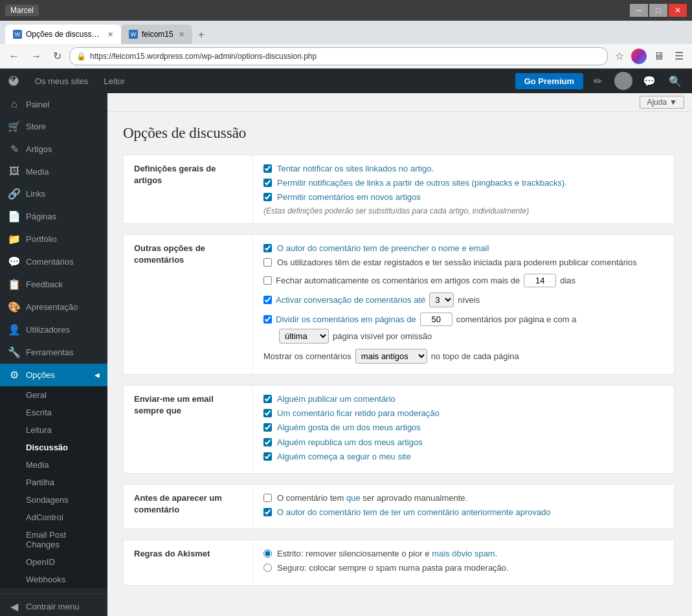 Image resolution: width=692 pixels, height=616 pixels. Describe the element at coordinates (393, 568) in the screenshot. I see `secure-label: Seguro: colocar sempre o spam numa pasta…` at that location.